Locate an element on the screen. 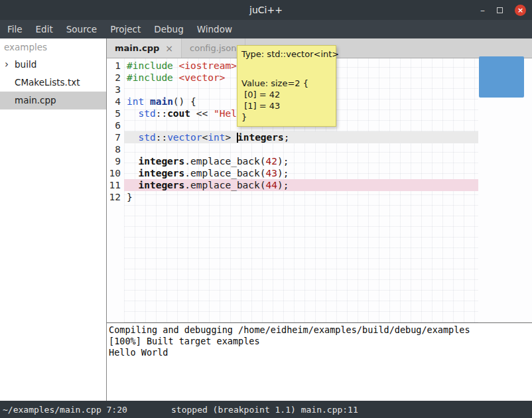 This screenshot has height=418, width=532. line-number: 8 is located at coordinates (115, 149).